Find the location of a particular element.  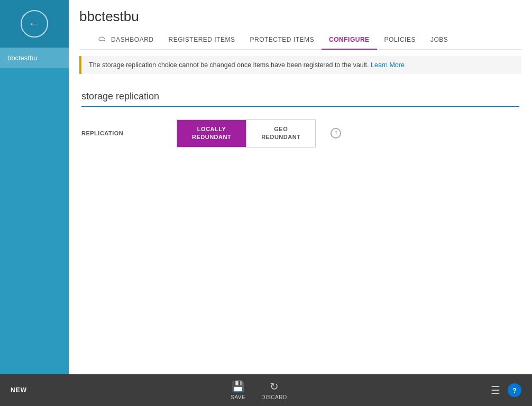

warning-text: The storage replication choice cannot be… is located at coordinates (229, 65).